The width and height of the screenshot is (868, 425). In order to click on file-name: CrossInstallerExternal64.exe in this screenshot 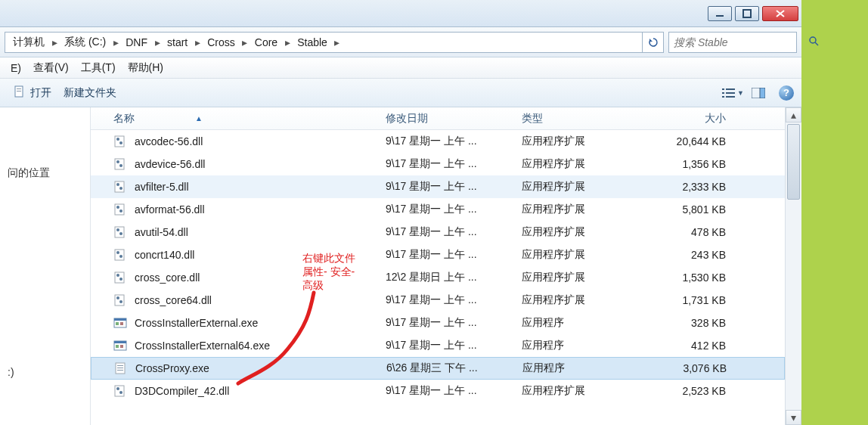, I will do `click(203, 346)`.